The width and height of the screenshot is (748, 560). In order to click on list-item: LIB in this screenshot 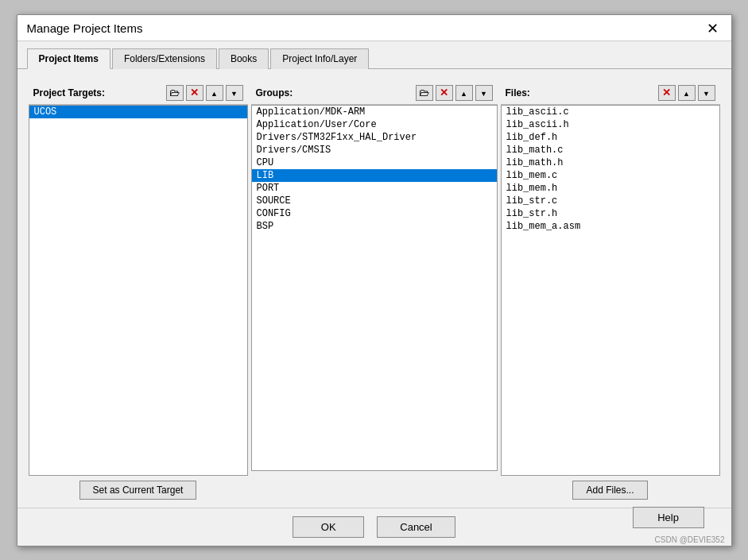, I will do `click(374, 176)`.